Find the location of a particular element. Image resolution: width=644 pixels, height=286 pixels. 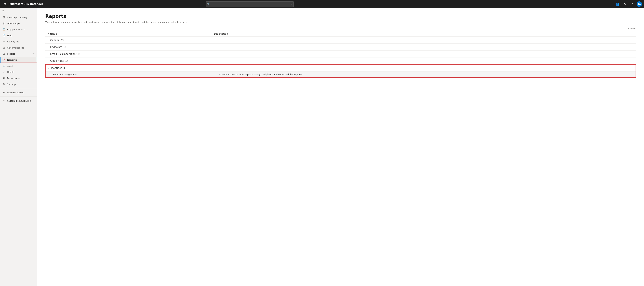

expand-icon-general: › is located at coordinates (48, 40).